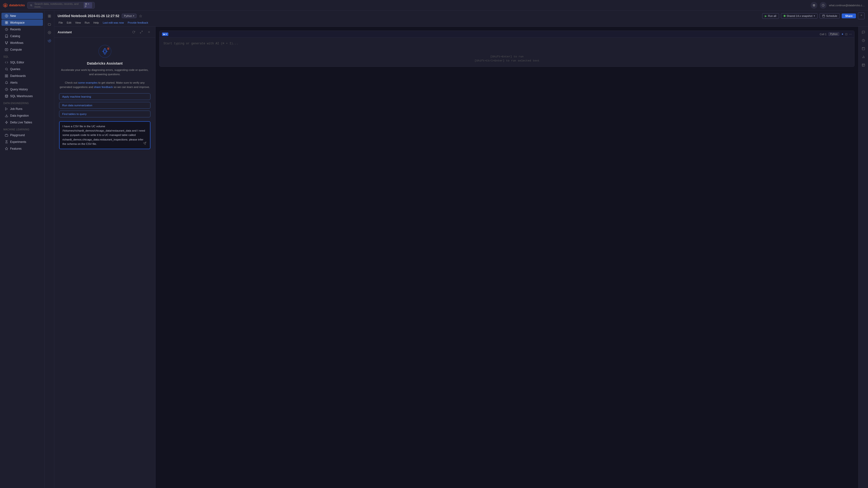 The image size is (868, 488). Describe the element at coordinates (145, 143) in the screenshot. I see `send-icon-btn` at that location.